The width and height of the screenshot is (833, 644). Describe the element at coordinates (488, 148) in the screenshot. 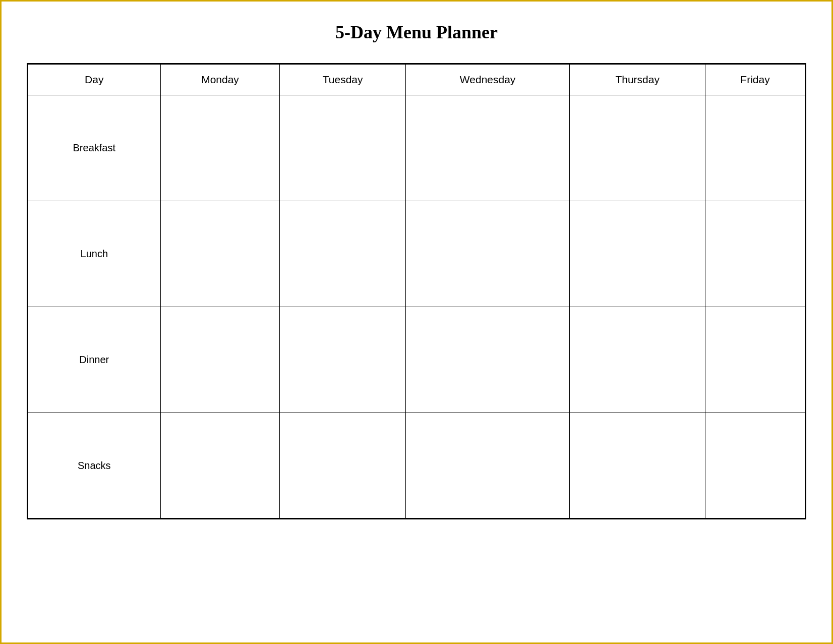

I see `breakfast-wednesday` at that location.